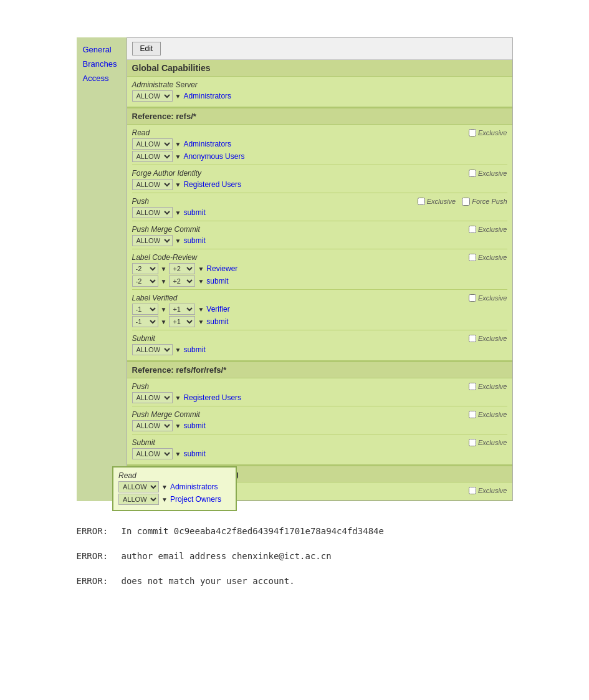  What do you see at coordinates (487, 133) in the screenshot?
I see `read-exclusive-check: Exclusive` at bounding box center [487, 133].